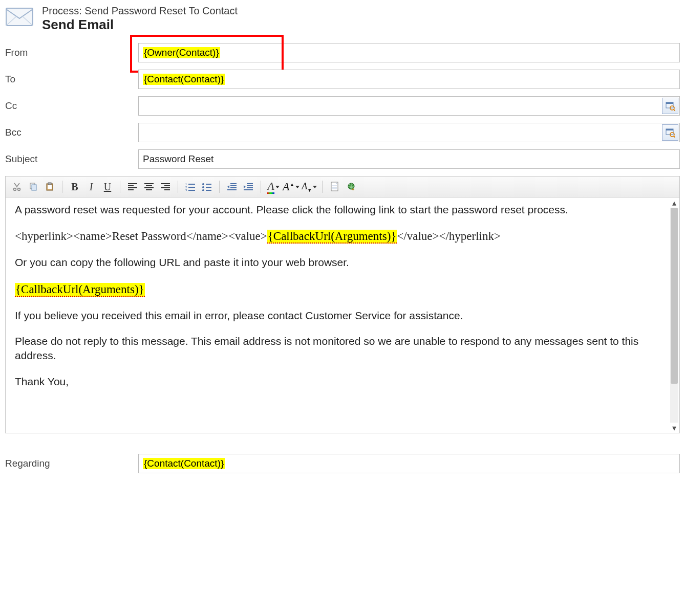 The height and width of the screenshot is (616, 685). I want to click on body-p3: Or you can copy the following URL and pa…, so click(342, 262).